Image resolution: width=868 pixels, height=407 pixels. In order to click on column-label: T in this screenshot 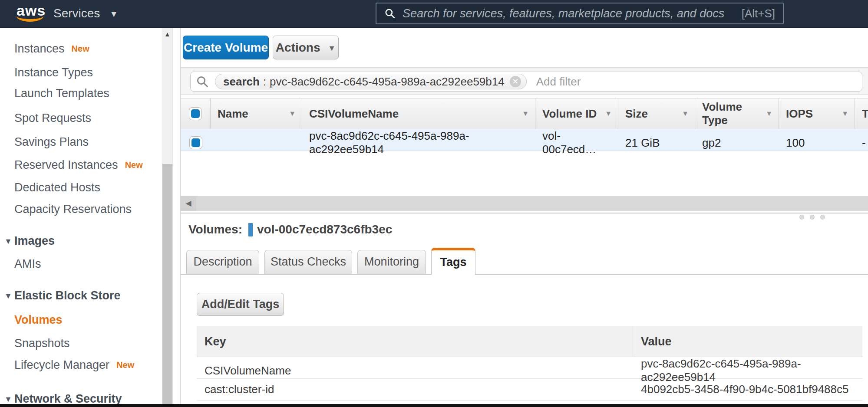, I will do `click(865, 114)`.